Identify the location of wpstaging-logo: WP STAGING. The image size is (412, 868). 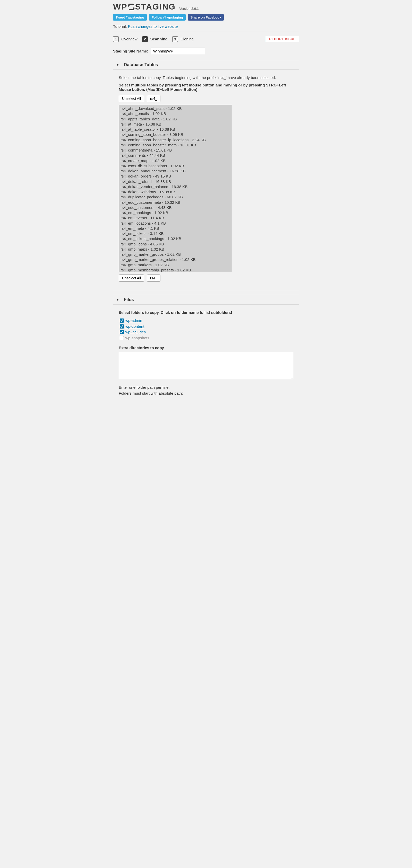
(144, 7).